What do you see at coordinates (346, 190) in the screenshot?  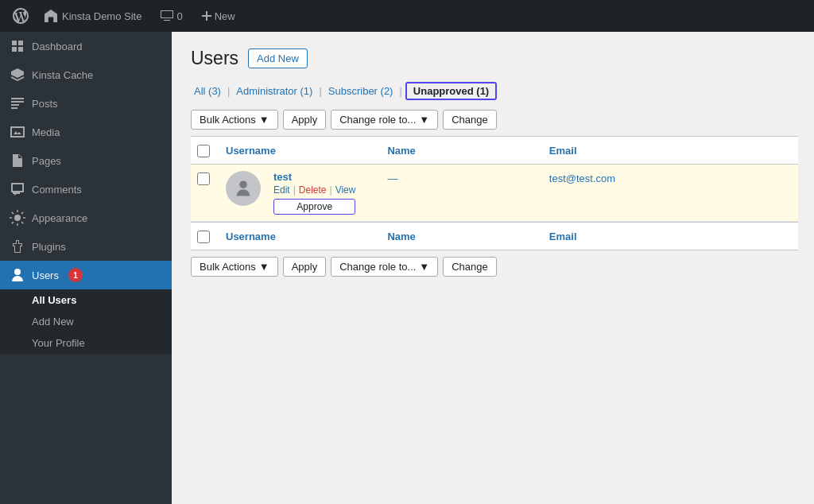 I see `view-link: View` at bounding box center [346, 190].